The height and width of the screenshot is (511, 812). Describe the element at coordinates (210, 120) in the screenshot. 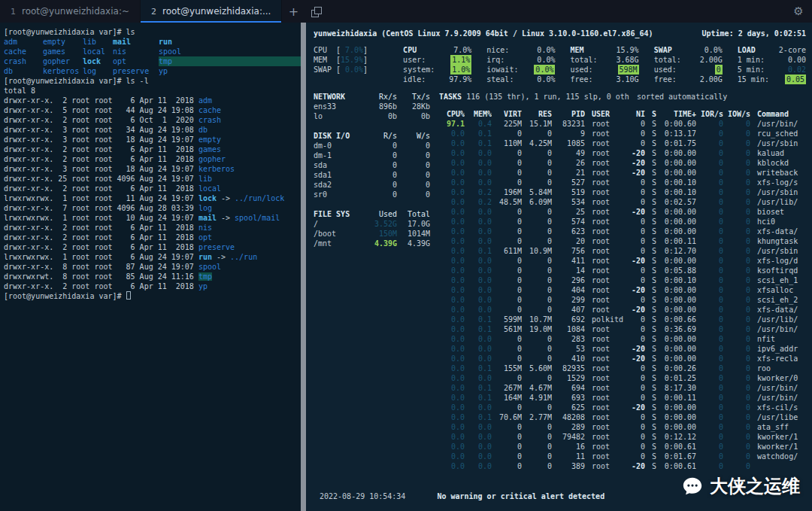

I see `entry-name: crash` at that location.